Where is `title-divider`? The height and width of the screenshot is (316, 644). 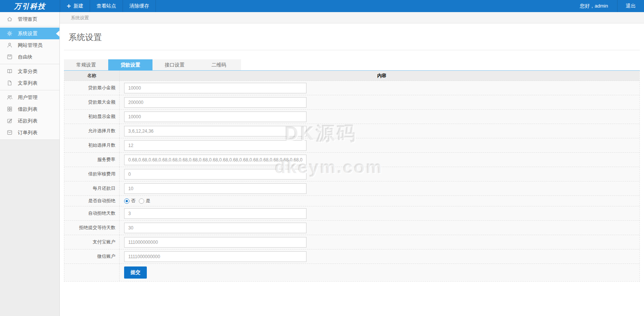 title-divider is located at coordinates (352, 50).